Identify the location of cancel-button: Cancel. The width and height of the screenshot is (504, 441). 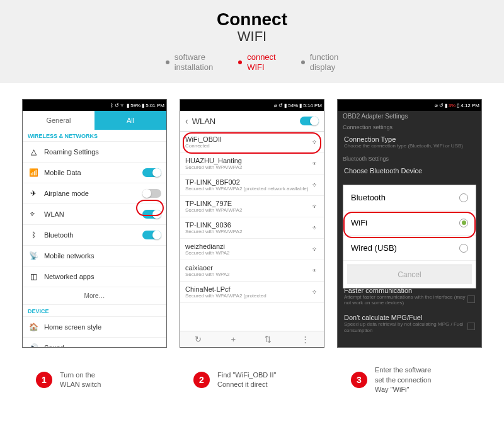
(410, 275).